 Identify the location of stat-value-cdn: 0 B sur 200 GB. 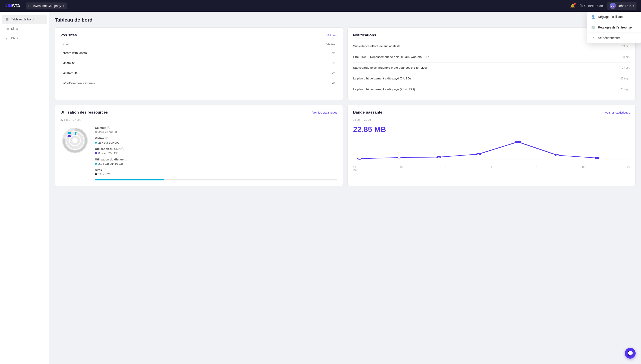
(216, 153).